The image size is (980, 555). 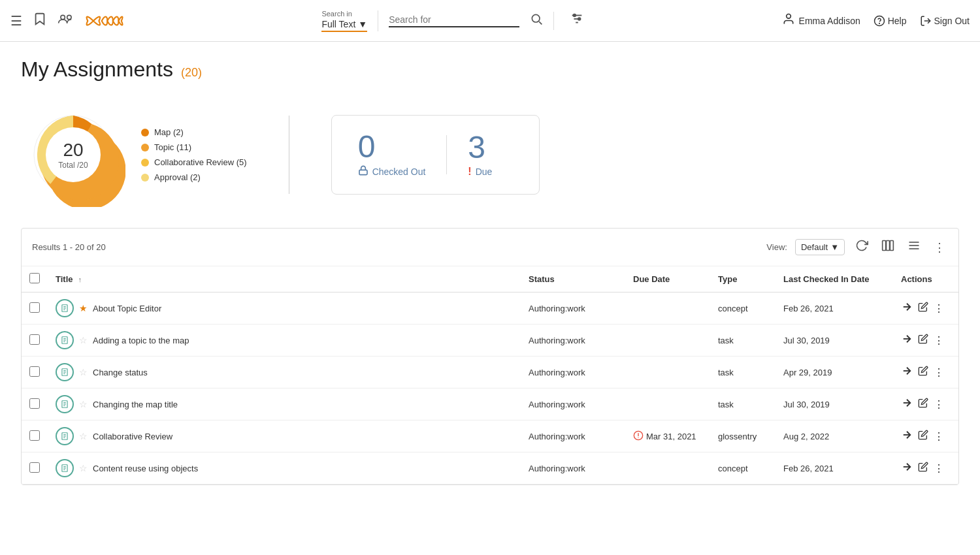 I want to click on user-info: Emma Addison, so click(x=821, y=21).